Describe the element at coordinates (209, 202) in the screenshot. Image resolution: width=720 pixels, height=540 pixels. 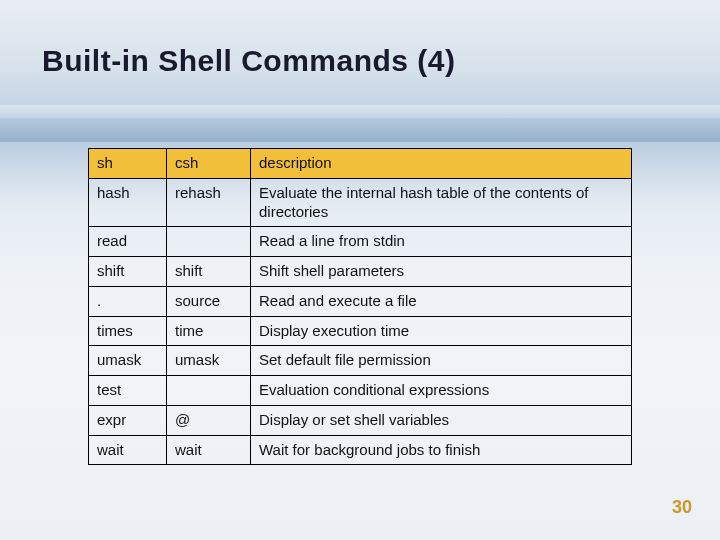
I see `cell-csh: rehash` at that location.